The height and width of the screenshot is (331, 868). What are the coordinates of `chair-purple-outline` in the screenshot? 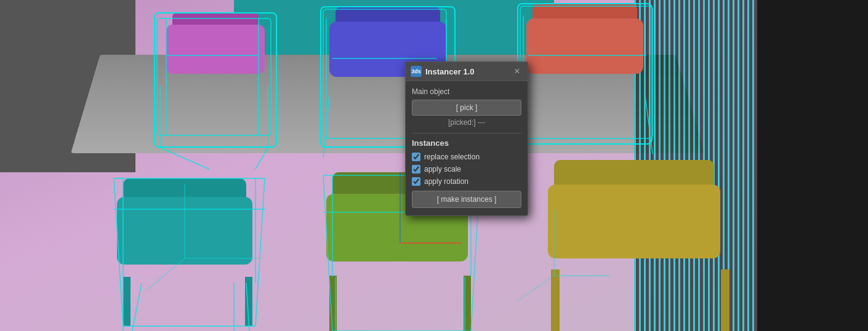 It's located at (215, 80).